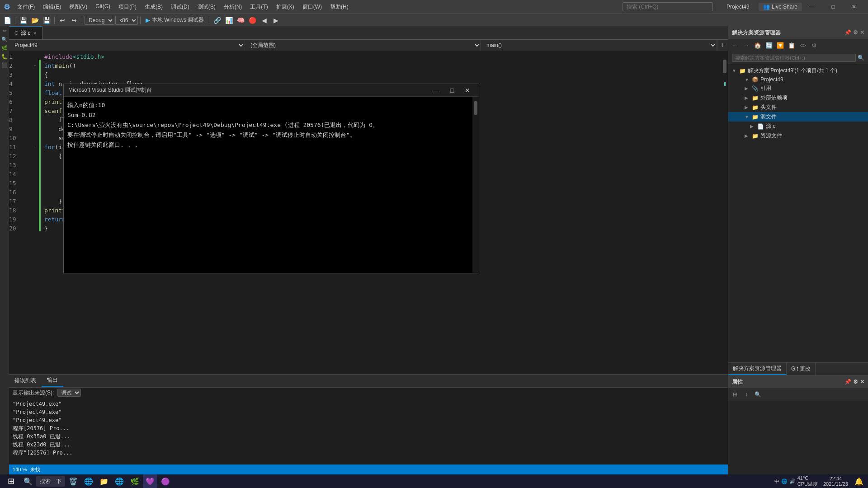 The width and height of the screenshot is (868, 488). What do you see at coordinates (476, 108) in the screenshot?
I see `dc-scrollbar-thumb` at bounding box center [476, 108].